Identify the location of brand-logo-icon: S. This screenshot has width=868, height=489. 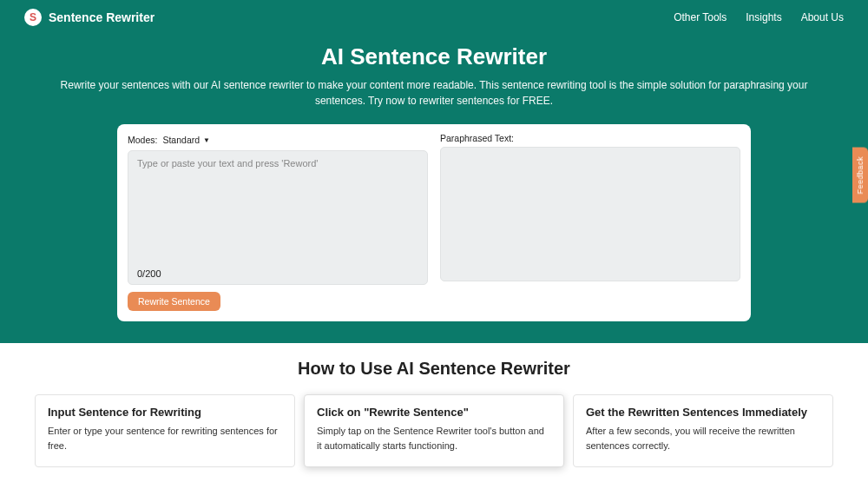
(33, 17).